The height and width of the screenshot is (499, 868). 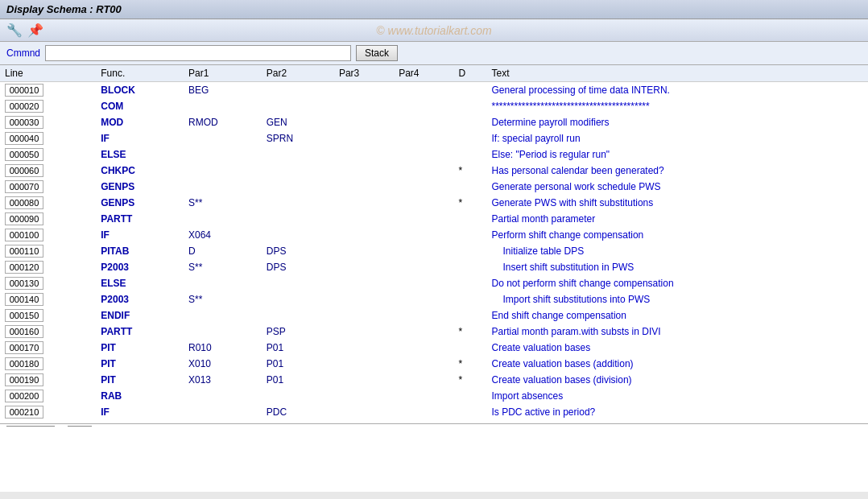 What do you see at coordinates (434, 155) in the screenshot?
I see `table-row: 000050ELSEElse: "Period is regular run"` at bounding box center [434, 155].